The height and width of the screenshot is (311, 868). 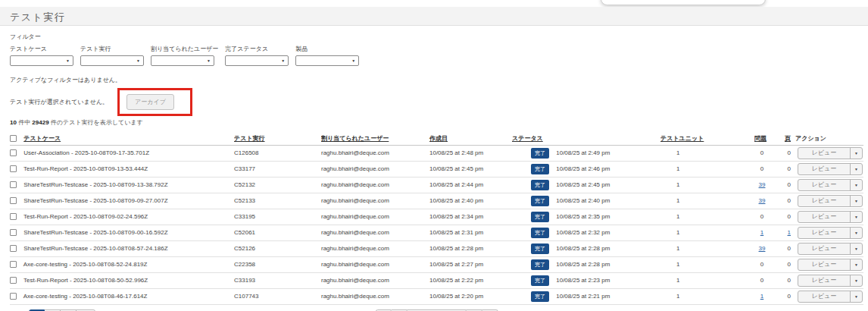 What do you see at coordinates (354, 138) in the screenshot?
I see `column-header-assigned-user: 割り当てられたユーザー` at bounding box center [354, 138].